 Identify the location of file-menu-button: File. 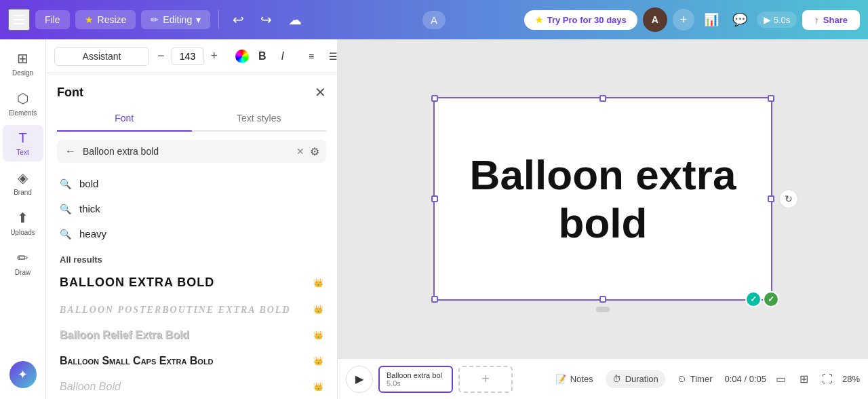
(53, 20).